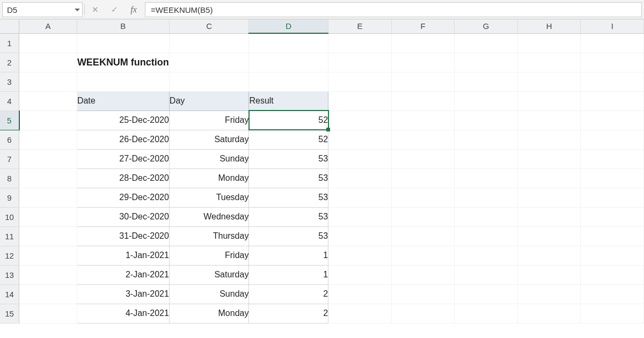  Describe the element at coordinates (423, 255) in the screenshot. I see `cell-F12` at that location.